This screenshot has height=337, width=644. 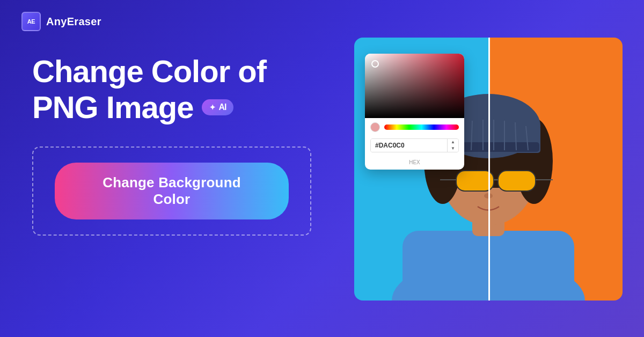 What do you see at coordinates (375, 64) in the screenshot?
I see `color-handle` at bounding box center [375, 64].